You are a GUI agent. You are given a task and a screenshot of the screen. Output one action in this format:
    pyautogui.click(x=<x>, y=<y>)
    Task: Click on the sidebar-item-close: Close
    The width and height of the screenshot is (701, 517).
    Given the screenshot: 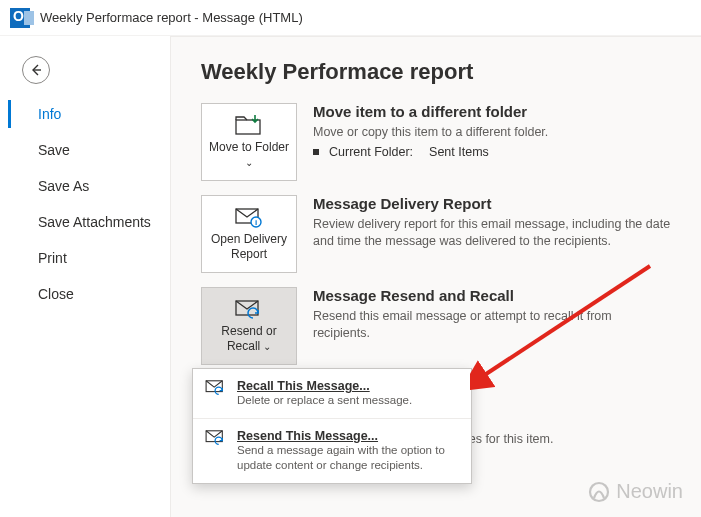 What is the action you would take?
    pyautogui.click(x=85, y=294)
    